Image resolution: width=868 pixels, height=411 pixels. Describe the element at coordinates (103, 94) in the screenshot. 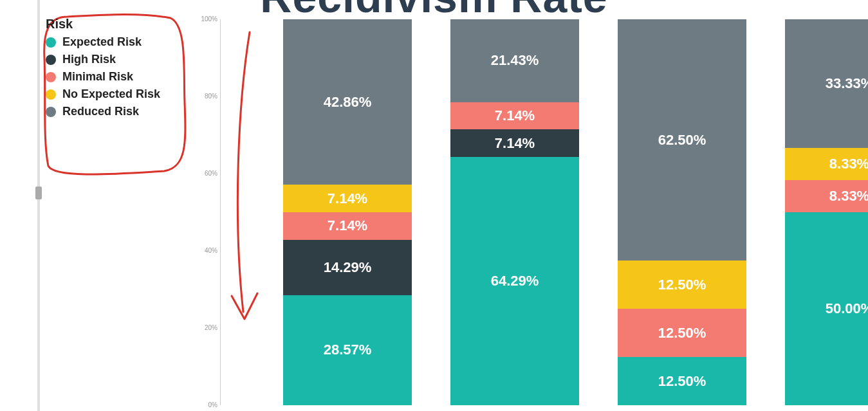

I see `legend-item-no-expected-risk: No Expected Risk` at that location.